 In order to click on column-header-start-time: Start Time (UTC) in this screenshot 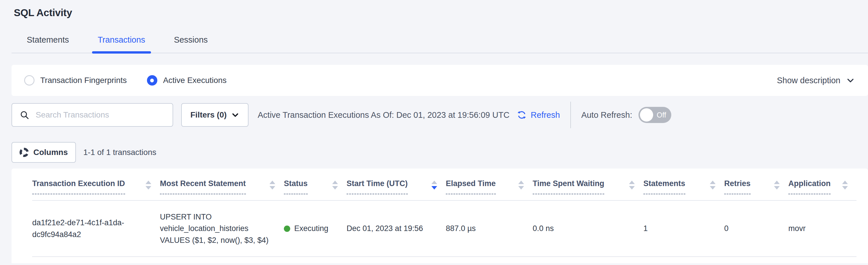, I will do `click(396, 190)`.